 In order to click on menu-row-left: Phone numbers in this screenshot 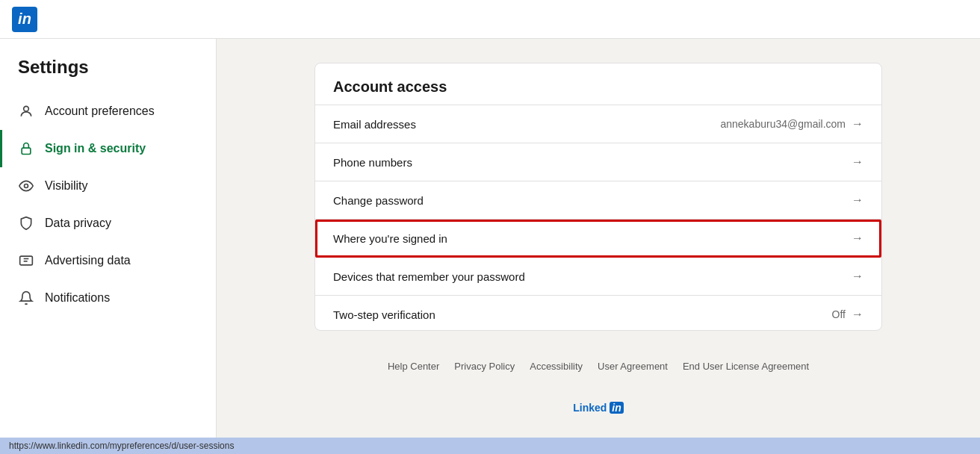, I will do `click(373, 163)`.